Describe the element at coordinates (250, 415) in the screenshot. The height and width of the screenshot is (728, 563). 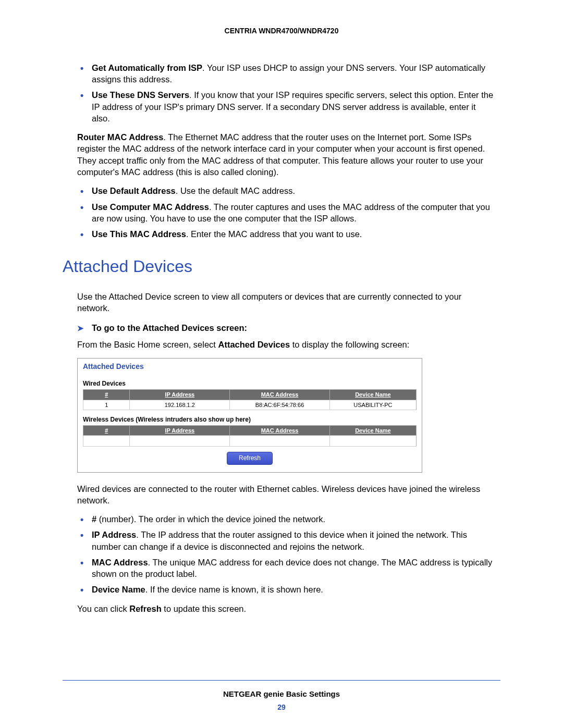
I see `attached-devices-screenshot: Attached Devices Wired Devices # IP Addr…` at that location.